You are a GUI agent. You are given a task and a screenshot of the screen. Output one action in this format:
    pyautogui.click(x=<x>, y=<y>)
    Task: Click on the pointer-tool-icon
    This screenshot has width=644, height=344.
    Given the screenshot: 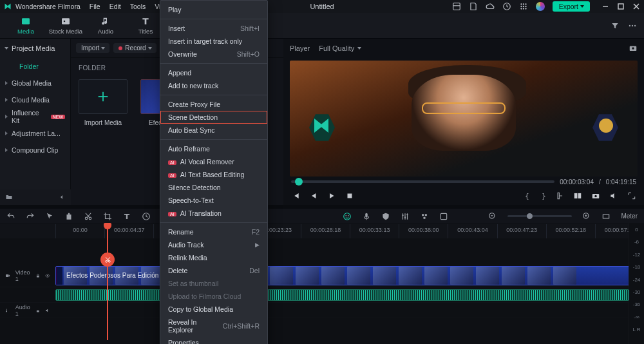 What is the action you would take?
    pyautogui.click(x=50, y=216)
    